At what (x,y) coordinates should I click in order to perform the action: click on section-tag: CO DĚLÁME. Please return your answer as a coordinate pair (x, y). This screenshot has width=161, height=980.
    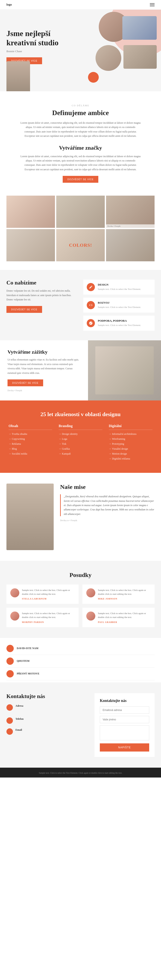
    Looking at the image, I should click on (81, 106).